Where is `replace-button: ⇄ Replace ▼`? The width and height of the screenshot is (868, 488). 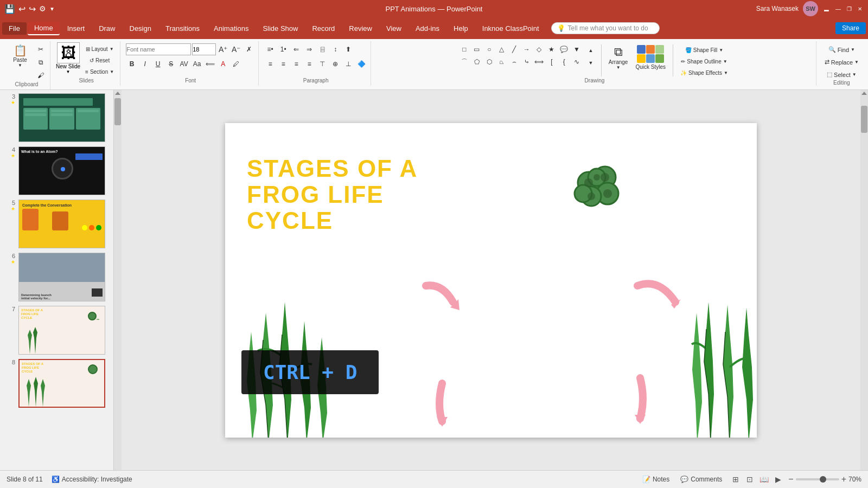
replace-button: ⇄ Replace ▼ is located at coordinates (842, 62).